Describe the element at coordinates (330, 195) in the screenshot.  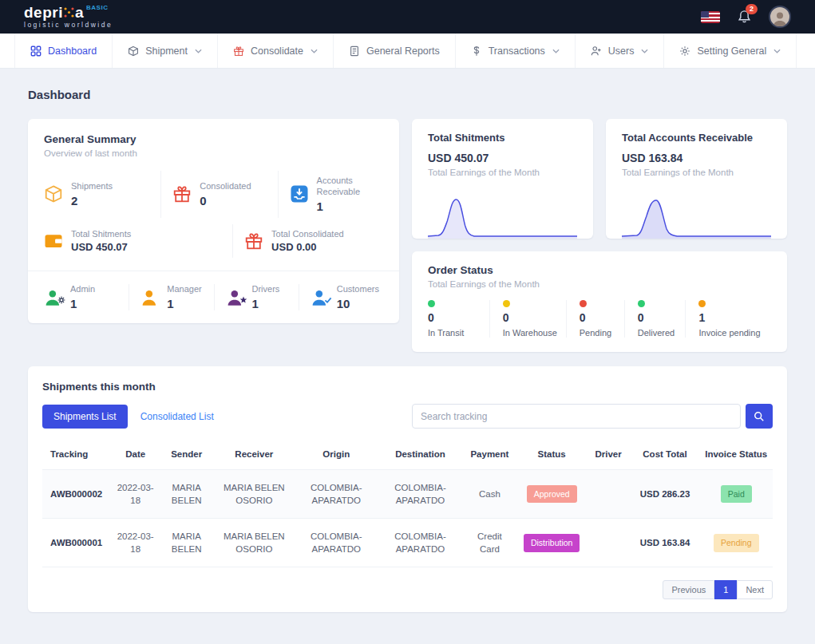
I see `stat-accounts-receivable: Accounts Receivable 1` at that location.